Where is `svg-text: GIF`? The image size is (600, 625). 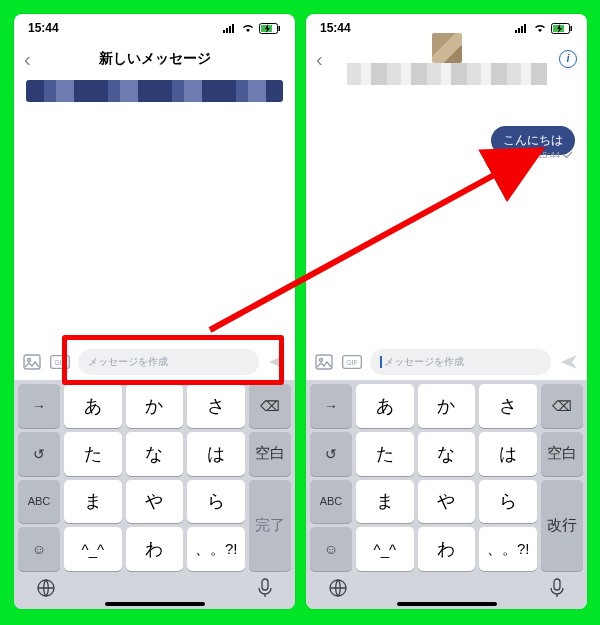
svg-text: GIF is located at coordinates (352, 362).